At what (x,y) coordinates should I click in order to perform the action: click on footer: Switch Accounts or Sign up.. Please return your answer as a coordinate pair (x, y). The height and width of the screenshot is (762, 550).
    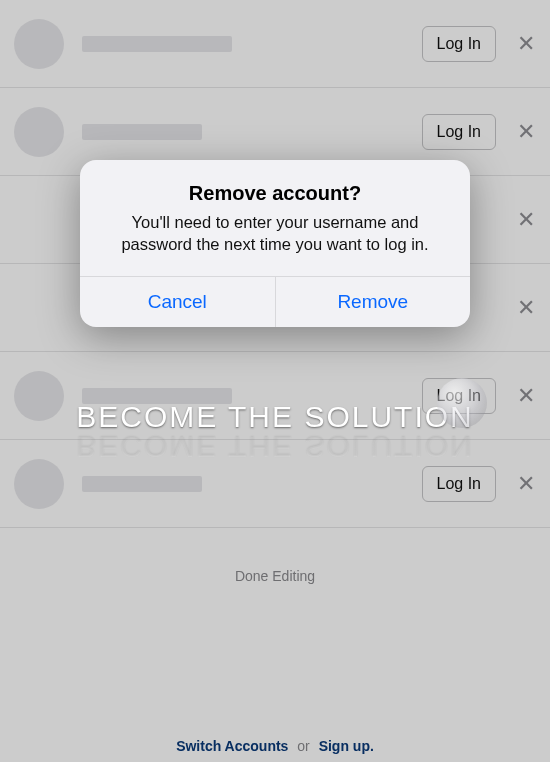
    Looking at the image, I should click on (275, 746).